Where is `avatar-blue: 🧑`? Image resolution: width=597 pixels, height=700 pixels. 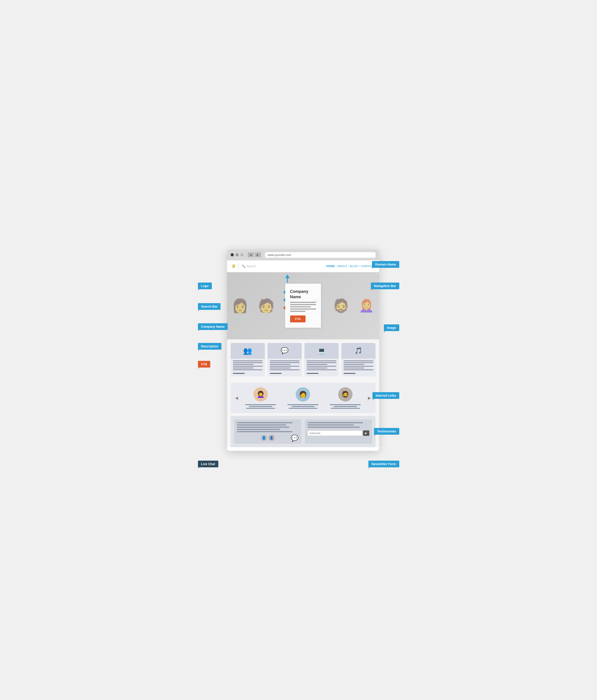
avatar-blue: 🧑 is located at coordinates (303, 395).